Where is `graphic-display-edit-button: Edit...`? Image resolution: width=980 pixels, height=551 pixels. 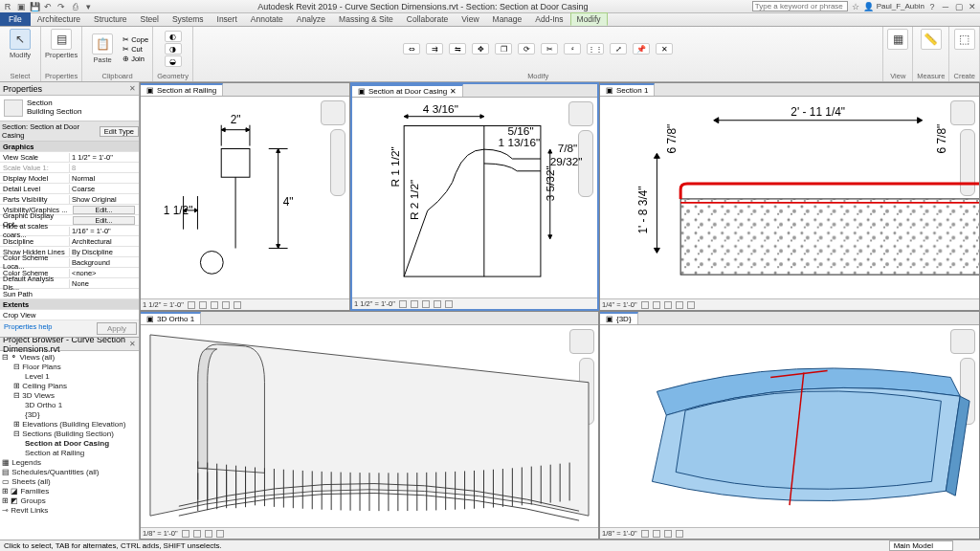
graphic-display-edit-button: Edit... is located at coordinates (103, 220).